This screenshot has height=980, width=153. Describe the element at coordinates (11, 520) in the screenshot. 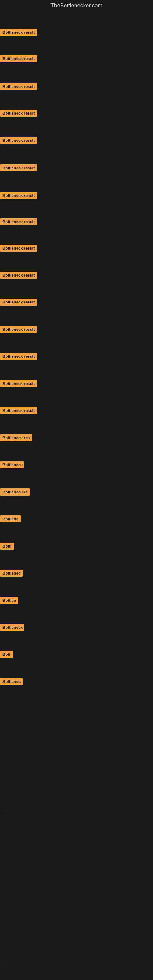

I see `bottleneck-badge-item: Bottlene` at that location.